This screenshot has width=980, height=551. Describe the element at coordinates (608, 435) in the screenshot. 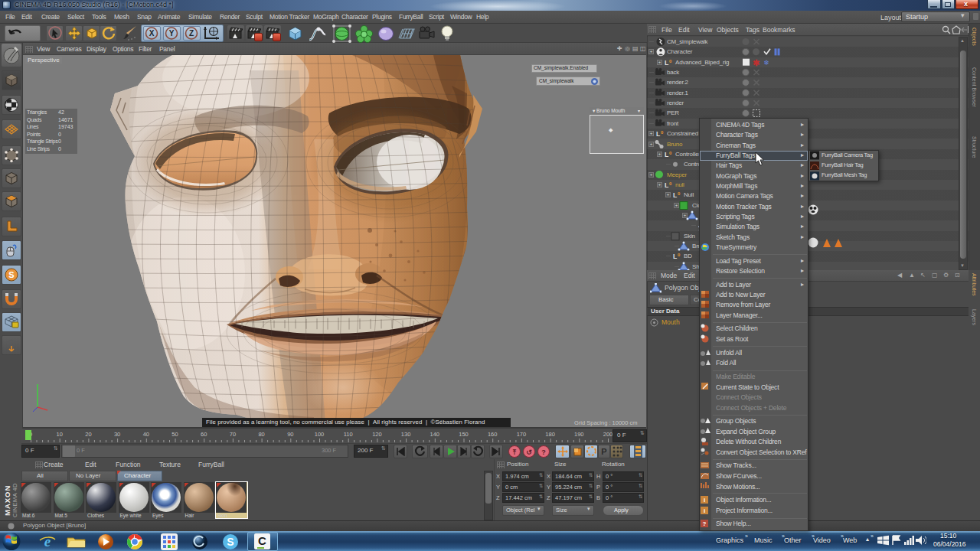

I see `svg-text: 200` at that location.